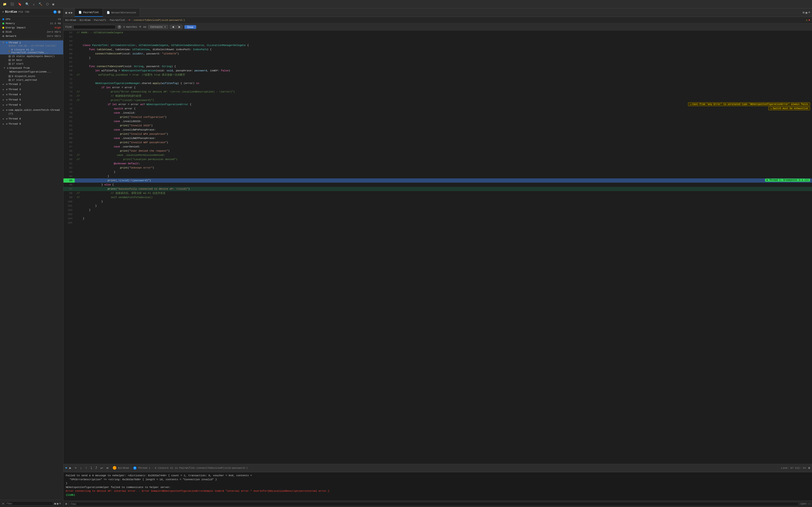 The width and height of the screenshot is (812, 507). Describe the element at coordinates (108, 13) in the screenshot. I see `tab-network-icon: 📄` at that location.